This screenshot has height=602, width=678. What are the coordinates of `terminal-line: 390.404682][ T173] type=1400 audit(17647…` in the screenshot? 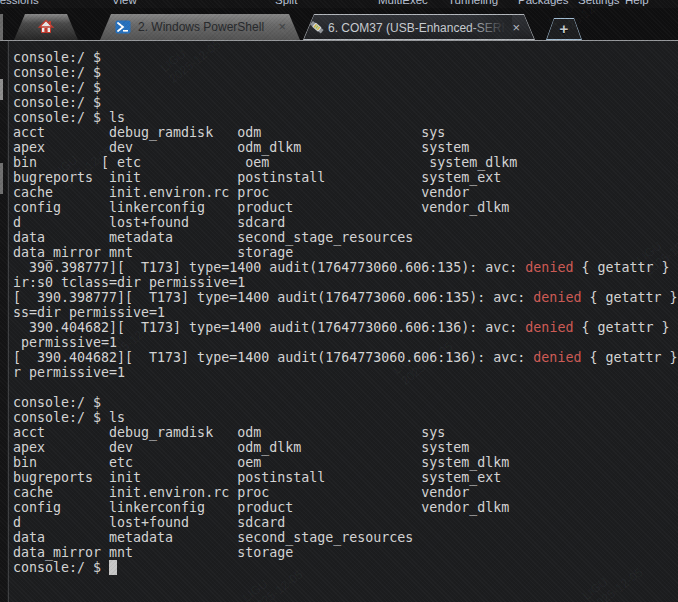 It's located at (345, 328).